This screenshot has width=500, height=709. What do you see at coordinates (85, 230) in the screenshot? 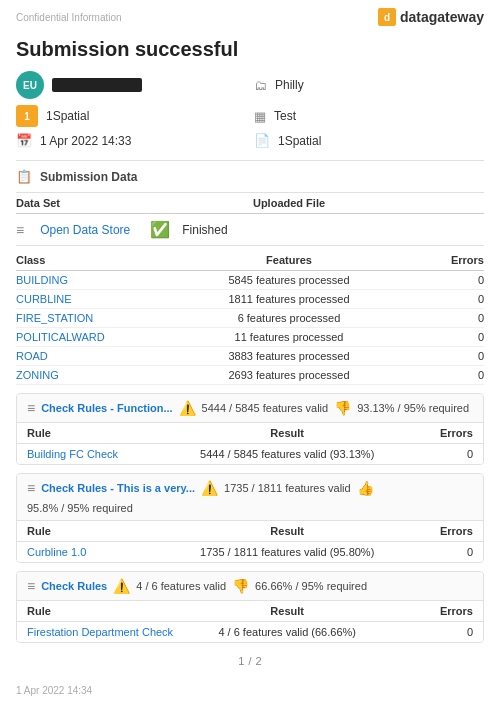
I see `open-data-store-label: Open Data Store` at bounding box center [85, 230].